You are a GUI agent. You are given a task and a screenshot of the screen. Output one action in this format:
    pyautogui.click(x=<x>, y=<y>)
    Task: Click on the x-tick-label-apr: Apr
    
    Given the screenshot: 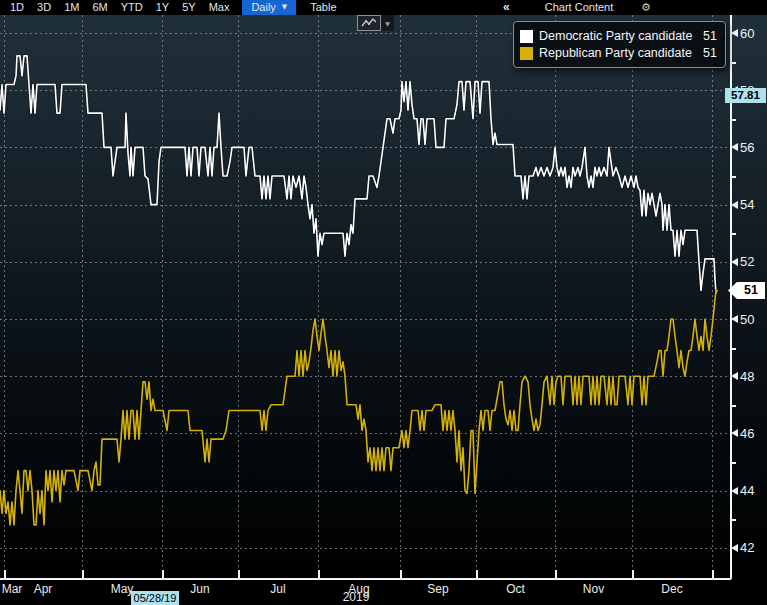 What is the action you would take?
    pyautogui.click(x=43, y=589)
    